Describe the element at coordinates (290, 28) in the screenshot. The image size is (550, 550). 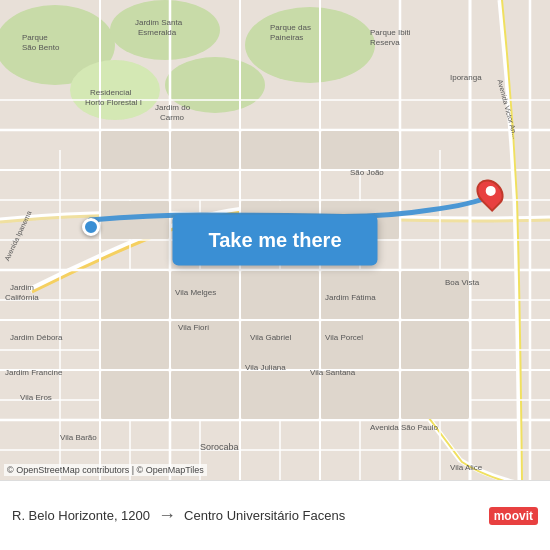
I see `svg-text: Parque das` at that location.